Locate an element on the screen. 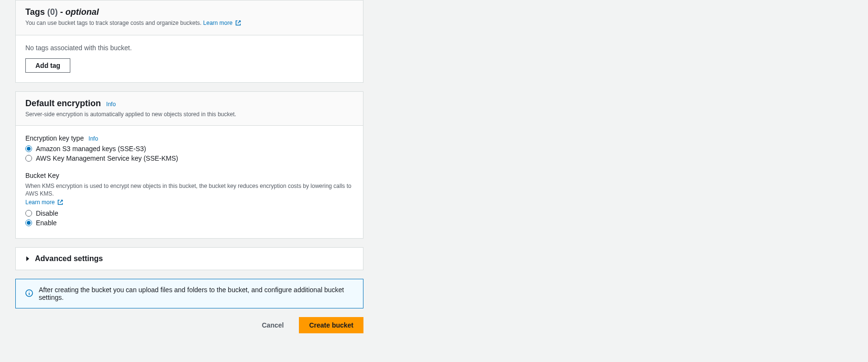  encryption-info-link: Info is located at coordinates (111, 104).